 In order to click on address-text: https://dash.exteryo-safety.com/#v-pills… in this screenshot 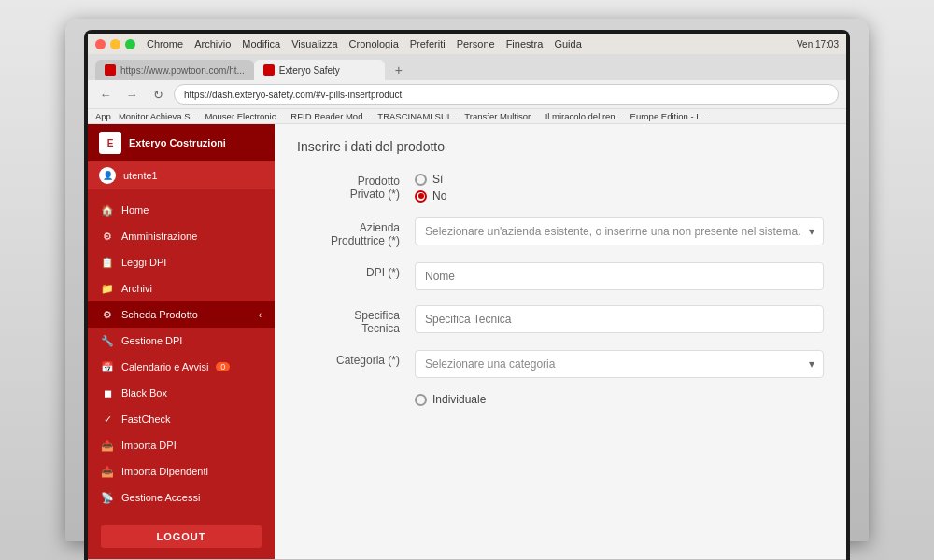, I will do `click(293, 95)`.